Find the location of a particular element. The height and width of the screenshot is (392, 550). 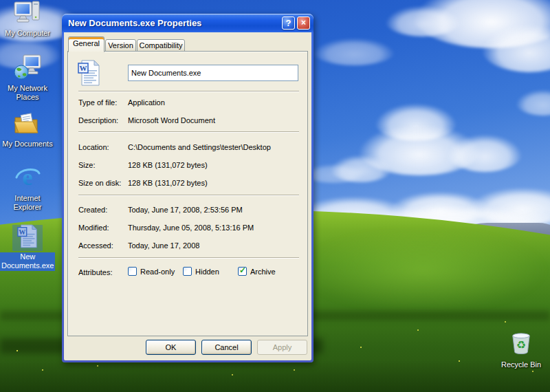

icon-label: New Documents.exe is located at coordinates (28, 261).